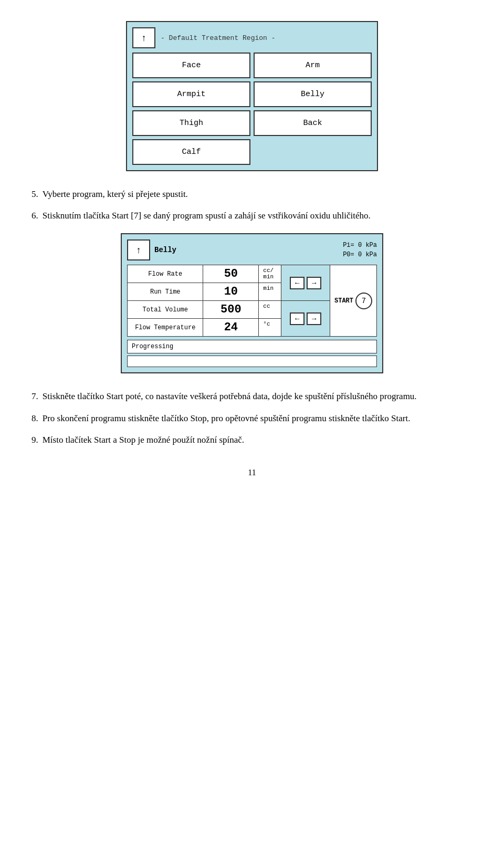  What do you see at coordinates (231, 328) in the screenshot?
I see `flow-temp-value: 24` at bounding box center [231, 328].